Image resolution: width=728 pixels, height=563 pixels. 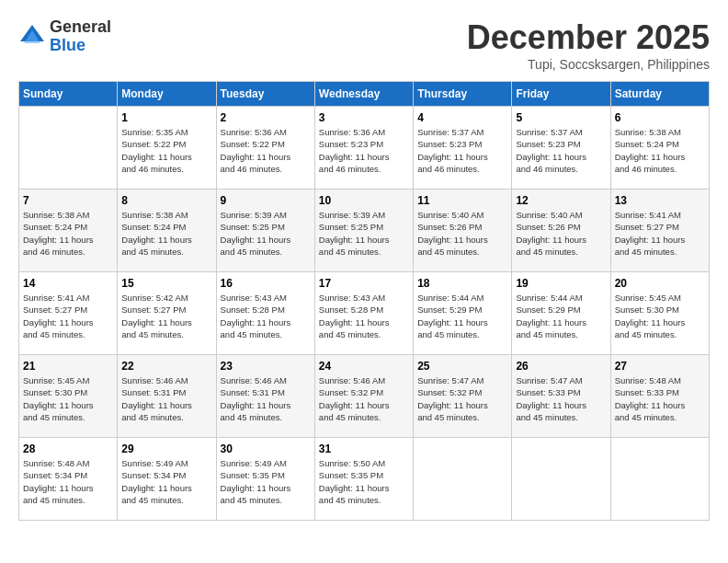 What do you see at coordinates (68, 479) in the screenshot?
I see `calendar-cell: 28Sunrise: 5:48 AMSunset: 5:34 PMDayligh…` at bounding box center [68, 479].